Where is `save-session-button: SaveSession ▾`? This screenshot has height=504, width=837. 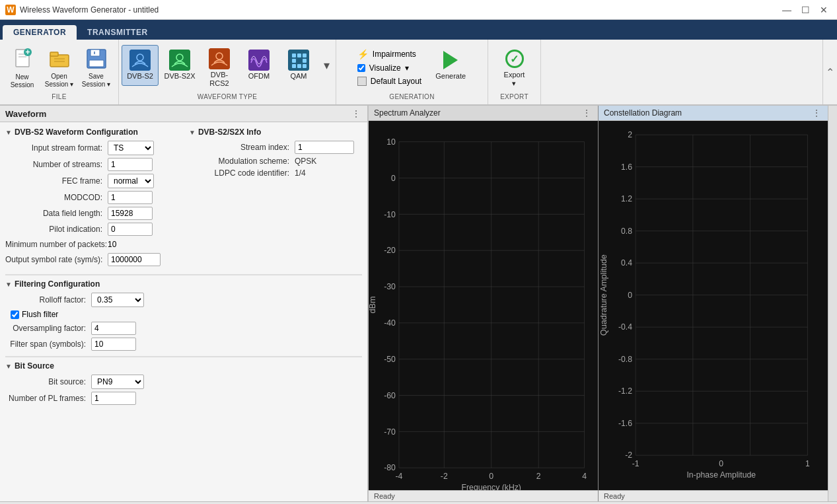
save-session-button: SaveSession ▾ is located at coordinates (96, 69).